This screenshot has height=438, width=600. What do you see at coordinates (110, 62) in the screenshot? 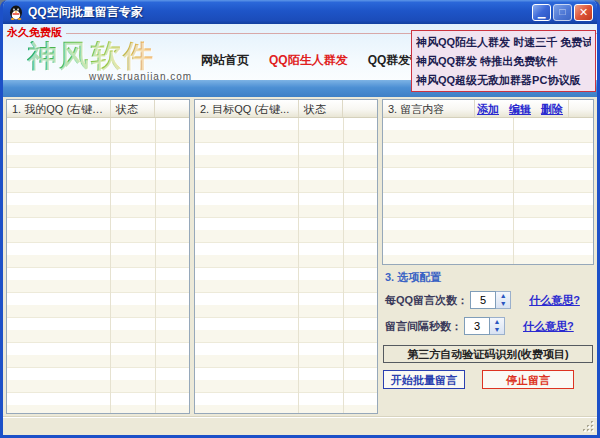
I see `logo-block: 神风软件 www.sruanjian.com` at bounding box center [110, 62].